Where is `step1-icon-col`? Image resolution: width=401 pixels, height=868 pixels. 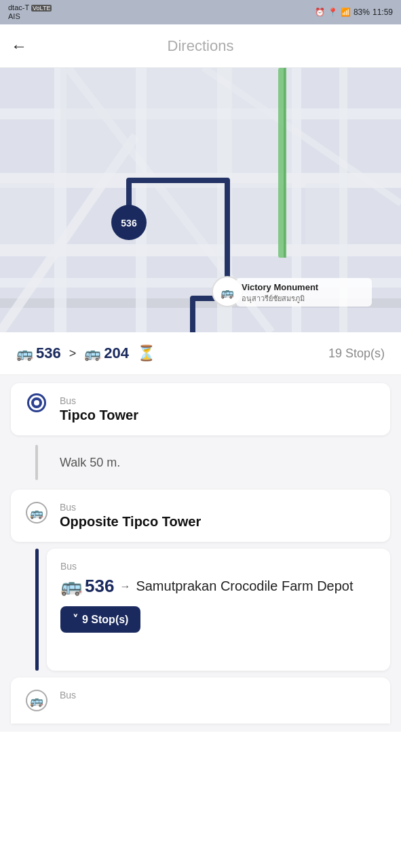 step1-icon-col is located at coordinates (37, 403).